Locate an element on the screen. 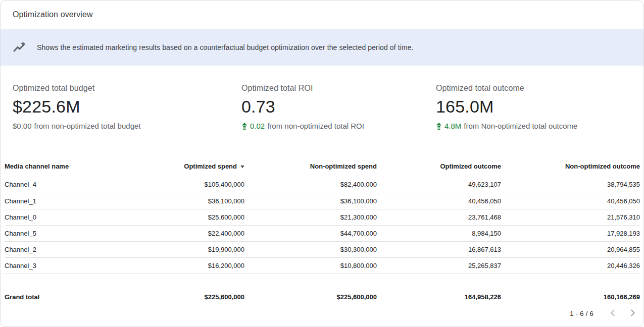 Image resolution: width=644 pixels, height=327 pixels. page-title: Optimization overview is located at coordinates (53, 15).